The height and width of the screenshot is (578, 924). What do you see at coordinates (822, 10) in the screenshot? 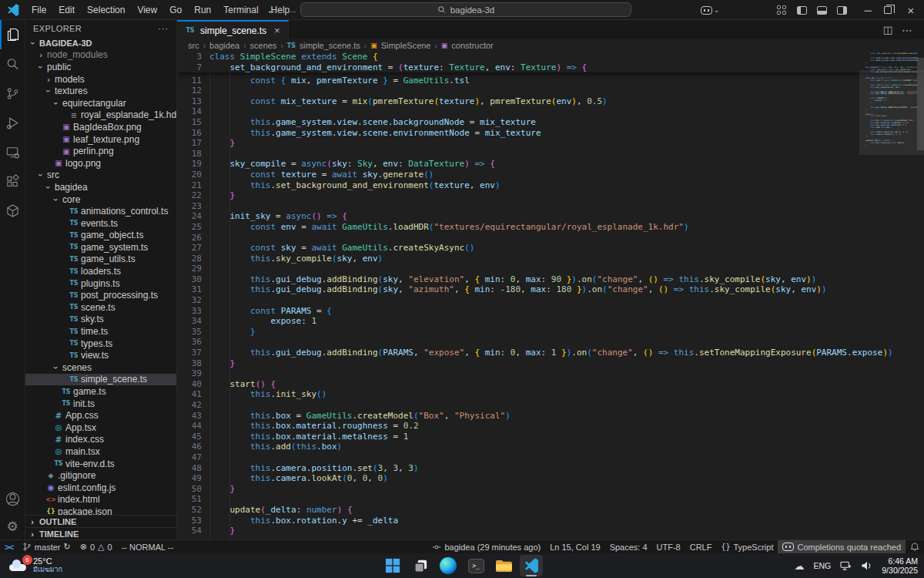
I see `toggle-panel-button` at bounding box center [822, 10].